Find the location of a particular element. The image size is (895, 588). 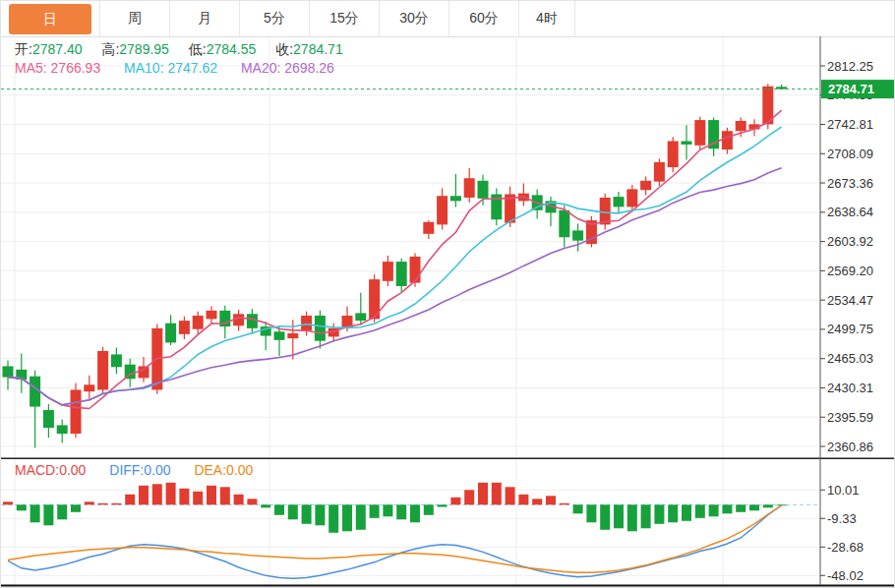

y-axis-label: 2395.59 is located at coordinates (850, 417).